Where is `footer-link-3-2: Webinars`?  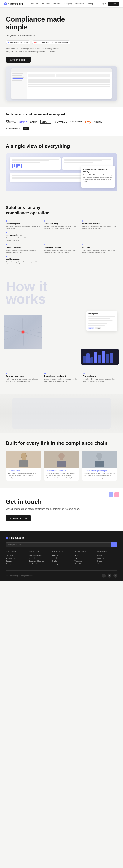 footer-link-3-2: Webinars is located at coordinates (84, 561).